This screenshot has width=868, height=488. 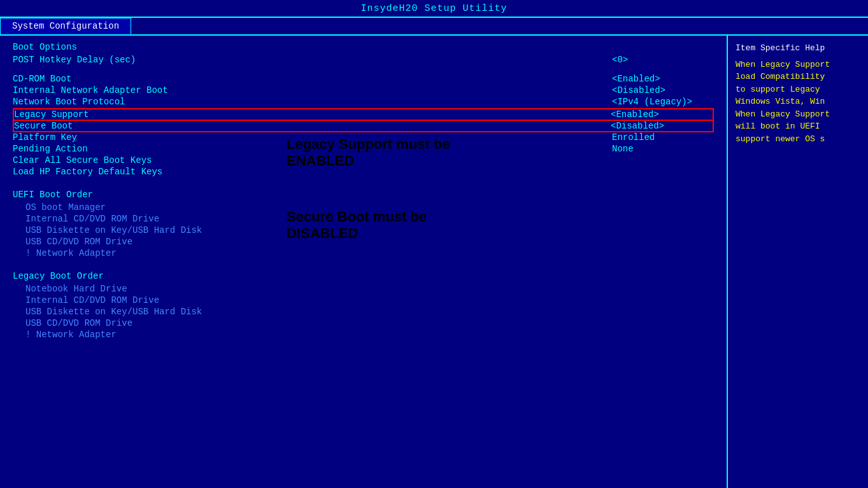 I want to click on help-line-3: Windows Vista, Win, so click(x=798, y=102).